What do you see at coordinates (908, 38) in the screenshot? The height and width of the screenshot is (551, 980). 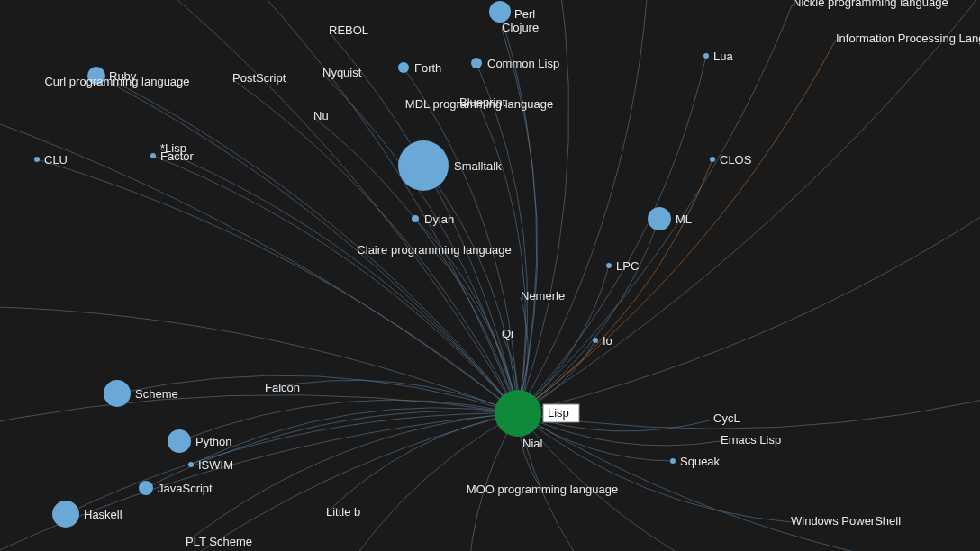 I see `graph-node: Information Processing Language` at bounding box center [908, 38].